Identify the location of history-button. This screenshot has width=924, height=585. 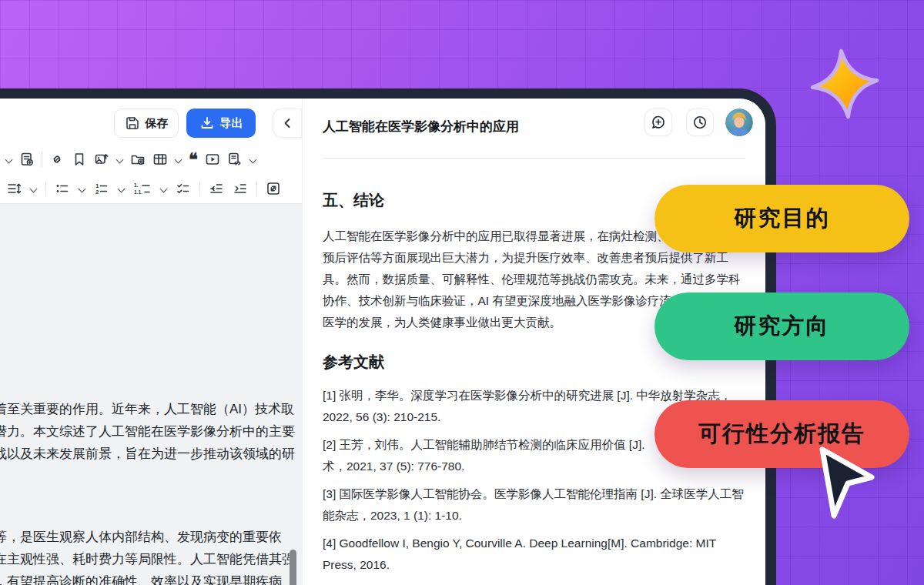
(700, 122).